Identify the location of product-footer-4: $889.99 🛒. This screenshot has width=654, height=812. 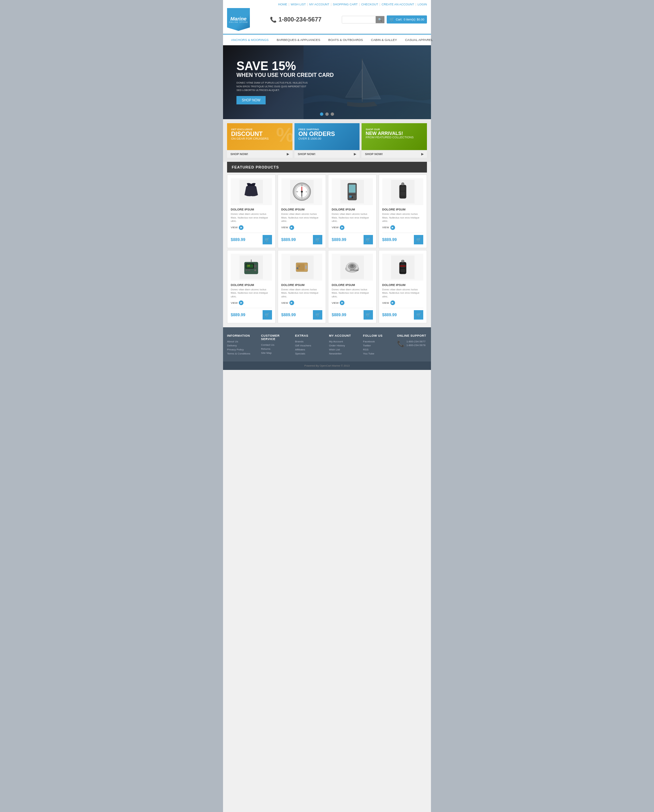
(403, 238).